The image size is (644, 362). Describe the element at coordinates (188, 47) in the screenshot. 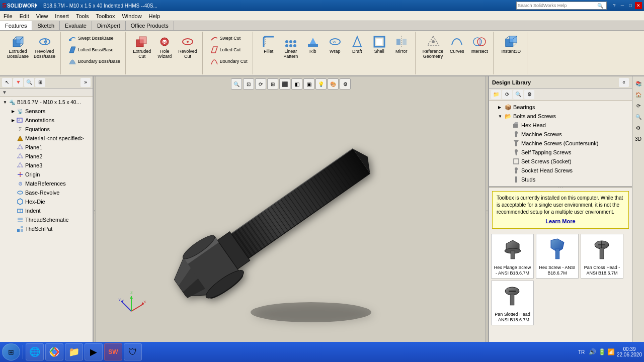

I see `revolved-cut-btn: RevolvedCut` at that location.